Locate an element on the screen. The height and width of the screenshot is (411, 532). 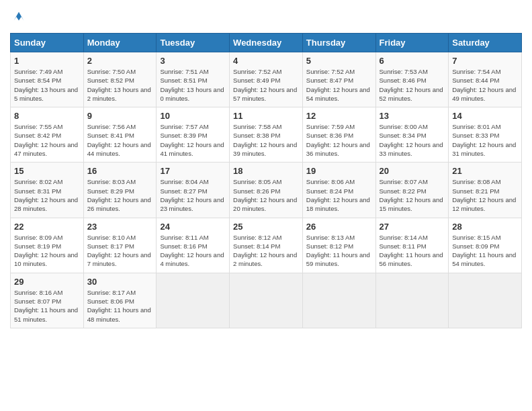
calendar-day-cell: 13 Sunrise: 8:00 AMSunset: 8:34 PMDaylig… is located at coordinates (412, 135).